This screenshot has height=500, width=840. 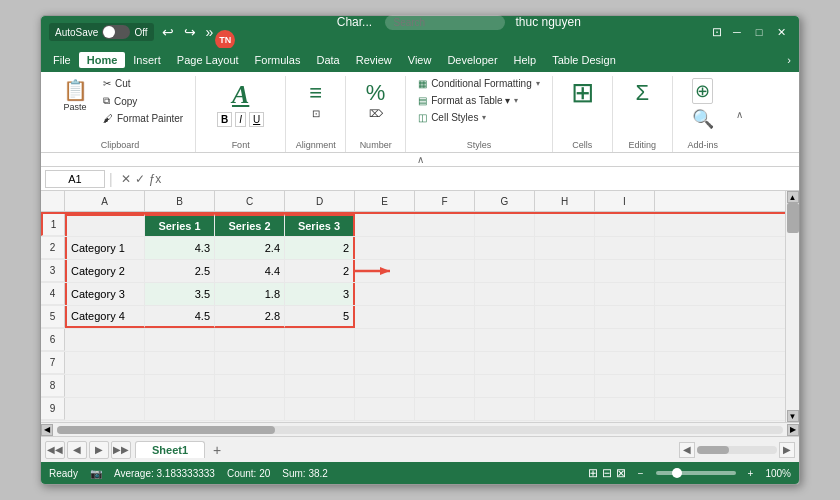 I want to click on alignment-button: ≡ ⊡, so click(x=316, y=100).